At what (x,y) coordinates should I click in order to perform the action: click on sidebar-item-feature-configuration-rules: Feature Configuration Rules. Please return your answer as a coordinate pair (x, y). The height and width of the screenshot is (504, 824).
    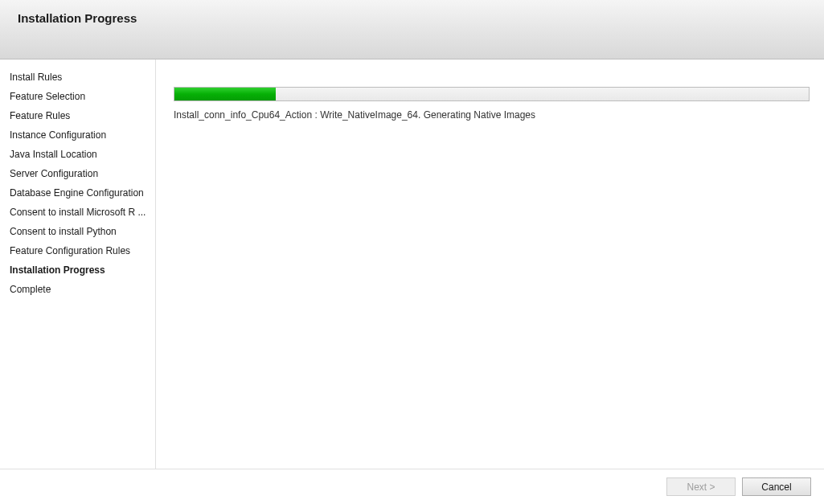
    Looking at the image, I should click on (79, 251).